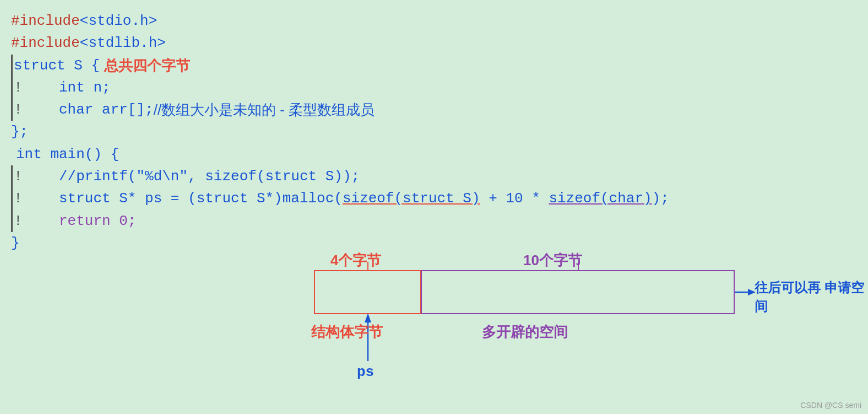 The image size is (868, 414). What do you see at coordinates (408, 66) in the screenshot?
I see `code-line-3: struct S { 总共四个字节` at bounding box center [408, 66].